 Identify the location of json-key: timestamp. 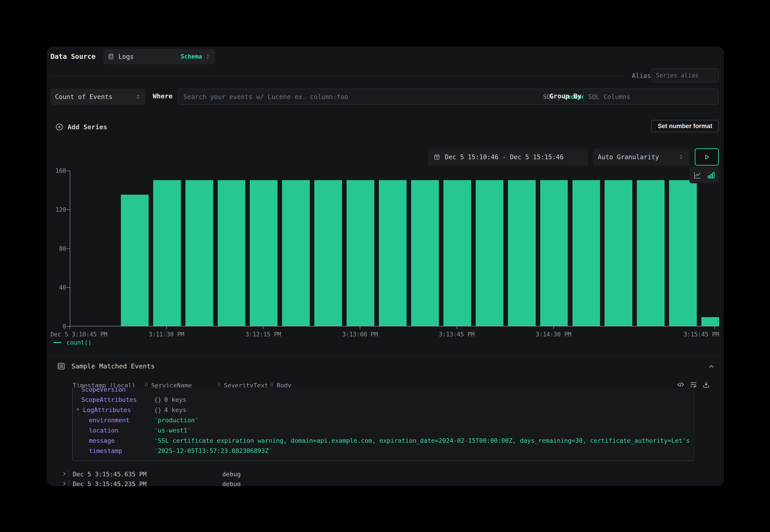
(105, 451).